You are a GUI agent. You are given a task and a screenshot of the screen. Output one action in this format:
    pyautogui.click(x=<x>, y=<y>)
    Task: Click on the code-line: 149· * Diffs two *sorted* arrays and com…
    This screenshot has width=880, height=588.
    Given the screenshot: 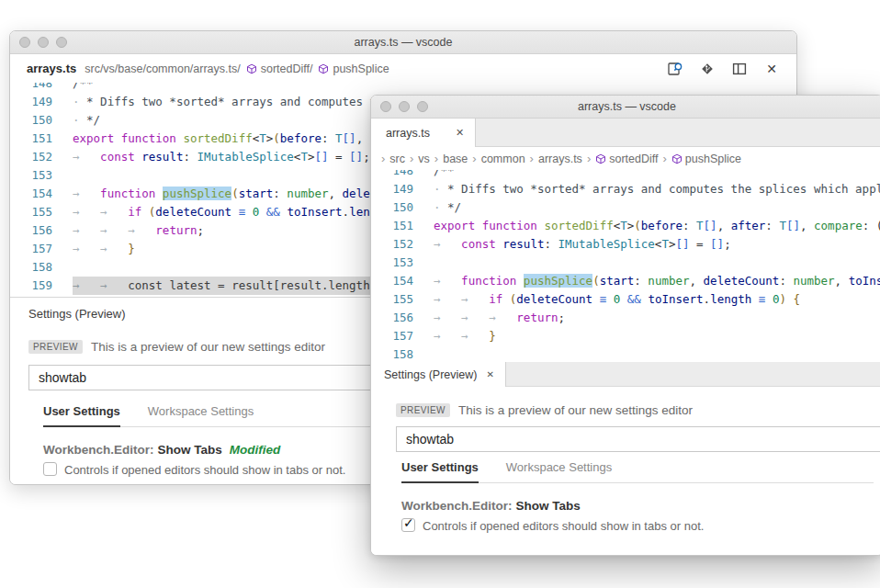 What is the action you would take?
    pyautogui.click(x=626, y=189)
    